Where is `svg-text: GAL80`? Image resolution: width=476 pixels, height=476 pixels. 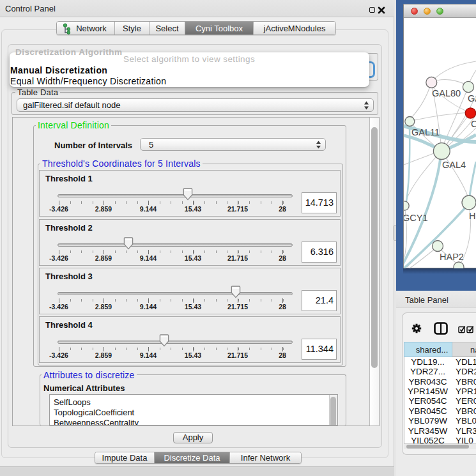 svg-text: GAL80 is located at coordinates (446, 93).